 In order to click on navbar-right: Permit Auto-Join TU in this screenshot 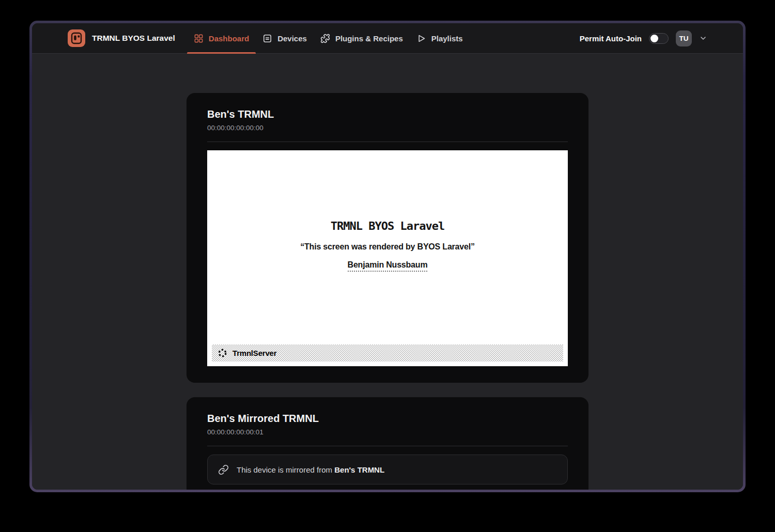, I will do `click(644, 38)`.